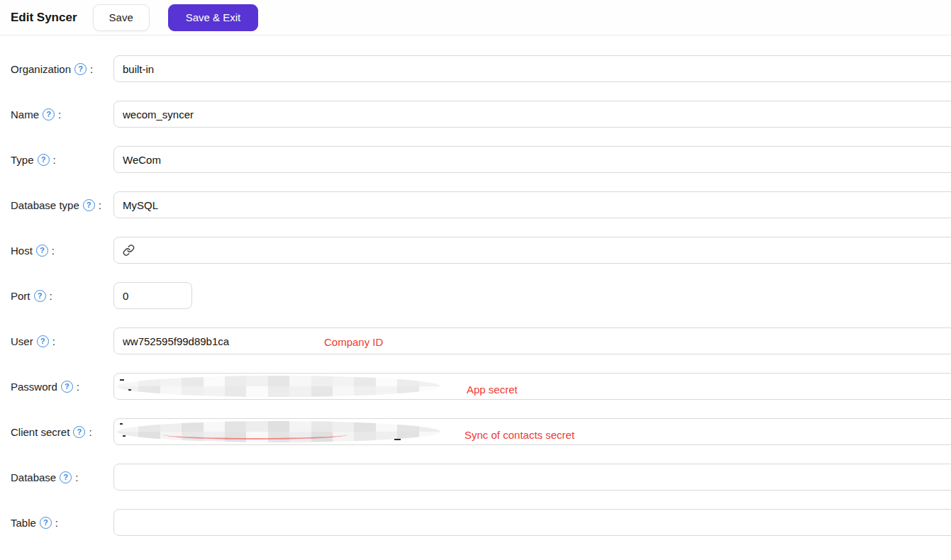 This screenshot has height=560, width=951. I want to click on help-icon-user: ?, so click(43, 342).